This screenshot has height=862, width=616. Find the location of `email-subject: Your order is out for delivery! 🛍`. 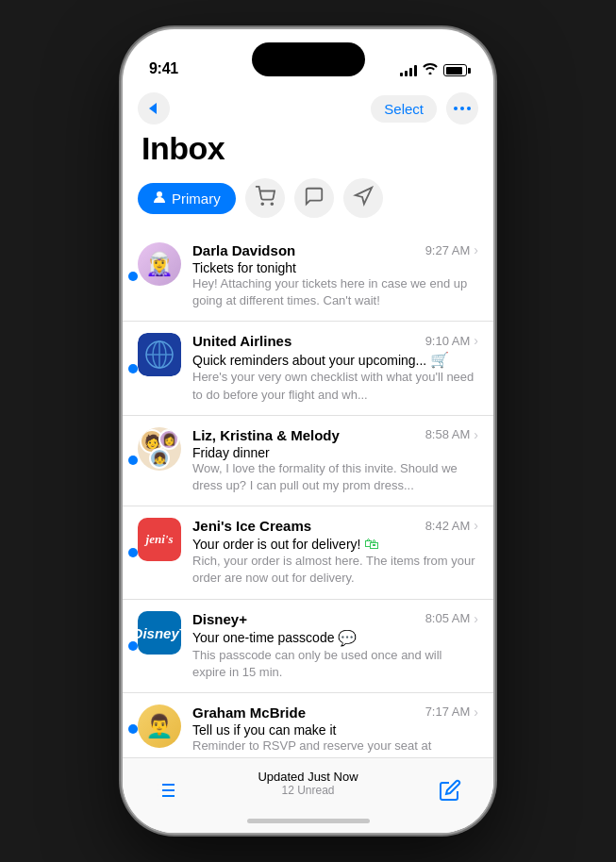

email-subject: Your order is out for delivery! 🛍 is located at coordinates (336, 544).